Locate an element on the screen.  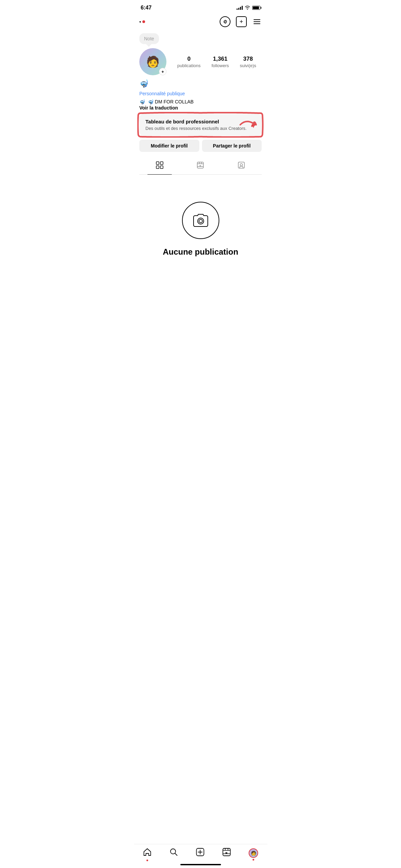
followers-stat: 1,361 followers is located at coordinates (220, 62).